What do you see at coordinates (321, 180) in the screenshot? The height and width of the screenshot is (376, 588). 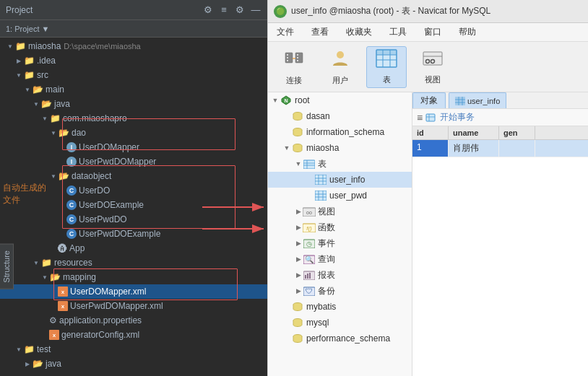 I see `table-icon` at bounding box center [321, 180].